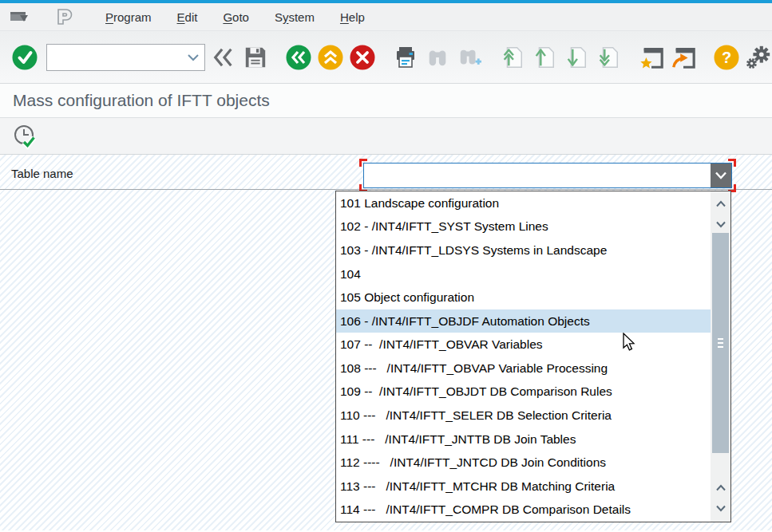 This screenshot has width=772, height=532. What do you see at coordinates (524, 250) in the screenshot?
I see `dropdown-list-item: 103 - /INT4/IFTT_LDSYS Systems in Landsc…` at bounding box center [524, 250].